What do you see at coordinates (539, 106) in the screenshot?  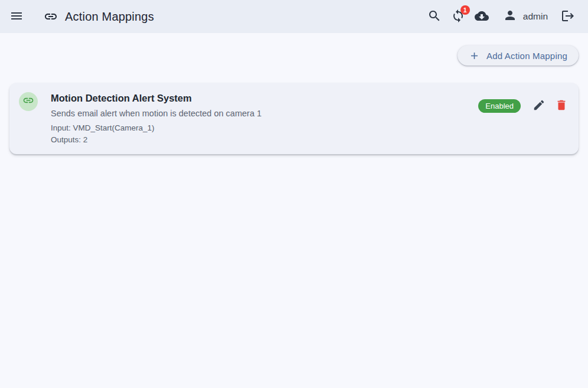 I see `edit-button` at bounding box center [539, 106].